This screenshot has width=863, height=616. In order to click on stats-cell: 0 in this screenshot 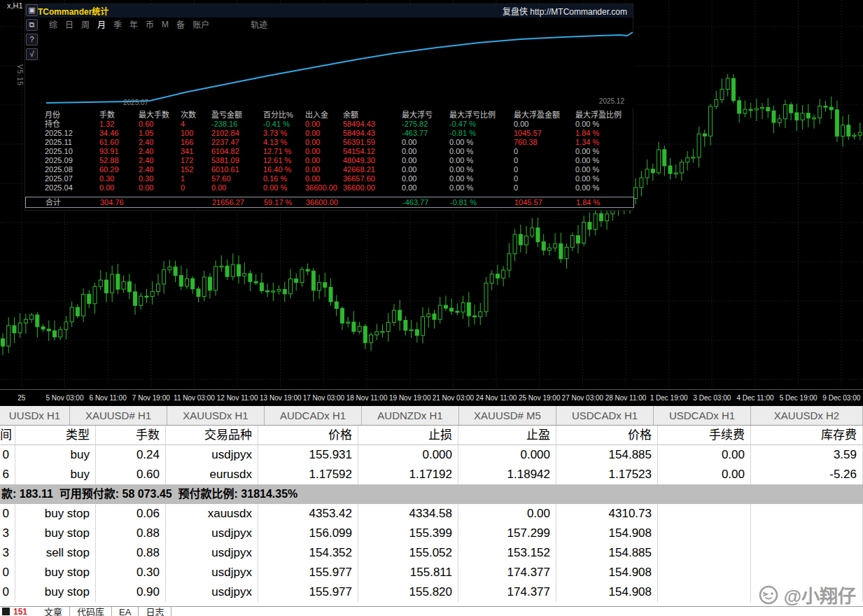, I will do `click(545, 151)`.